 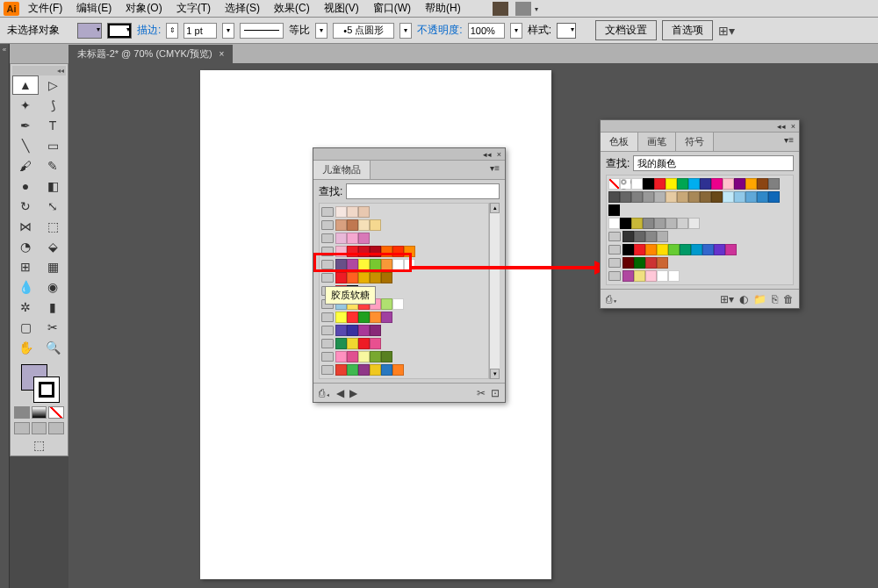 What do you see at coordinates (325, 393) in the screenshot?
I see `swatch-libraries-icon: ⎙◂` at bounding box center [325, 393].